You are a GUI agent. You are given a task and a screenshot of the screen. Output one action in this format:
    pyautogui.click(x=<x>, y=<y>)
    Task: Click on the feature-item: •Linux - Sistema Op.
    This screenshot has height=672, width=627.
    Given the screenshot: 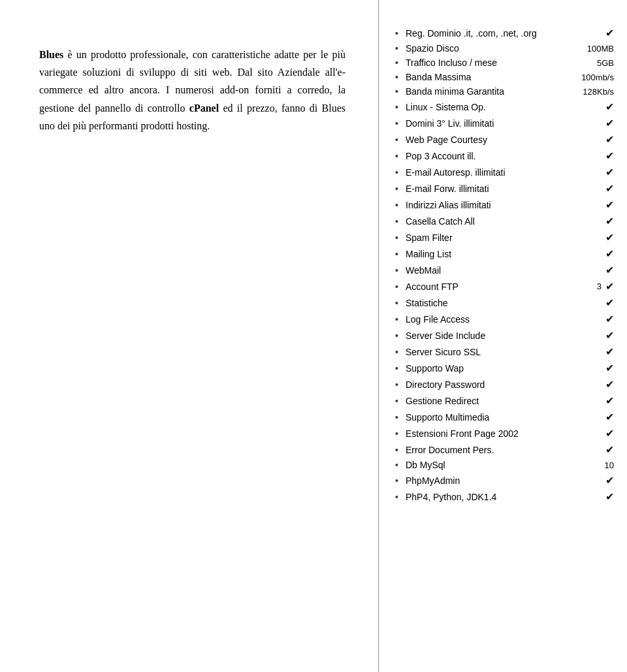 What is the action you would take?
    pyautogui.click(x=504, y=107)
    